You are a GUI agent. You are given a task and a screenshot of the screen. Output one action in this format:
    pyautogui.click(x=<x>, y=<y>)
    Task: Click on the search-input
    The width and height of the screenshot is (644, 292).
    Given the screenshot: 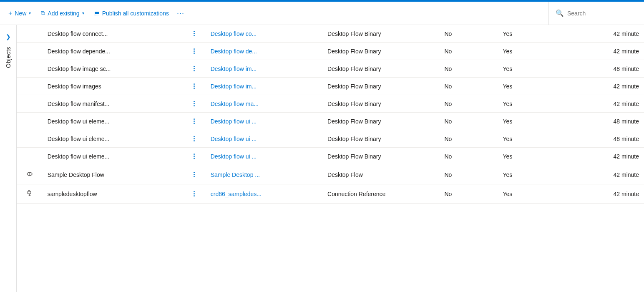 What is the action you would take?
    pyautogui.click(x=601, y=13)
    